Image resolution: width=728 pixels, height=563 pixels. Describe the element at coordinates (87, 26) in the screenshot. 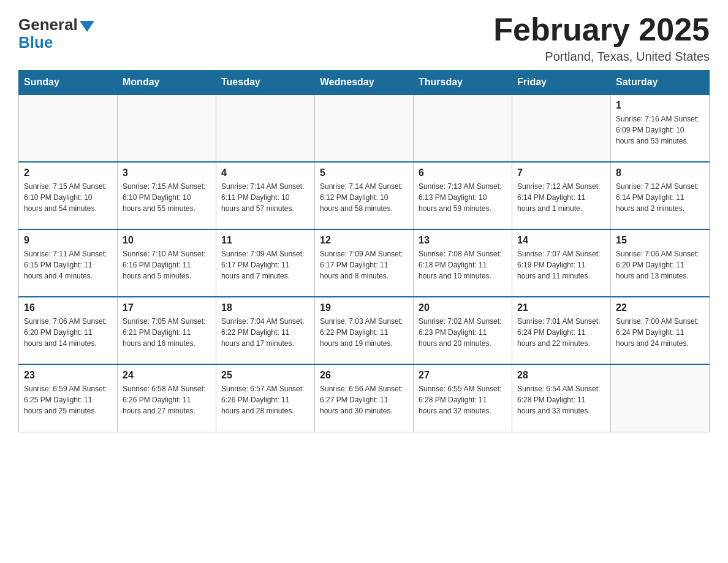

I see `logo-arrow-icon` at that location.